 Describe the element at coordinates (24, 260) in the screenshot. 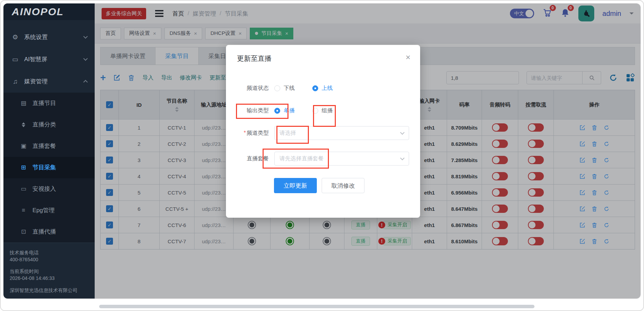

I see `service-phone: 400-8765400` at that location.